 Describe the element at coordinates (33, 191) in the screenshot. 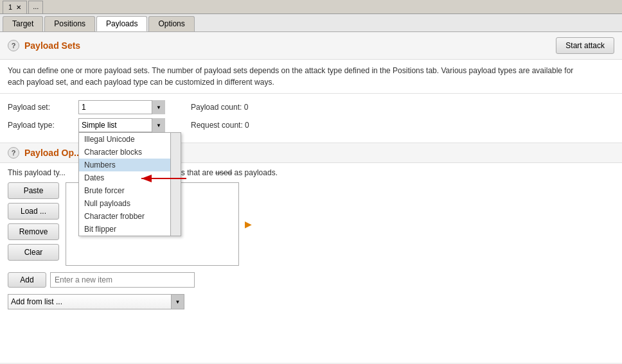

I see `paste-button: Paste` at that location.